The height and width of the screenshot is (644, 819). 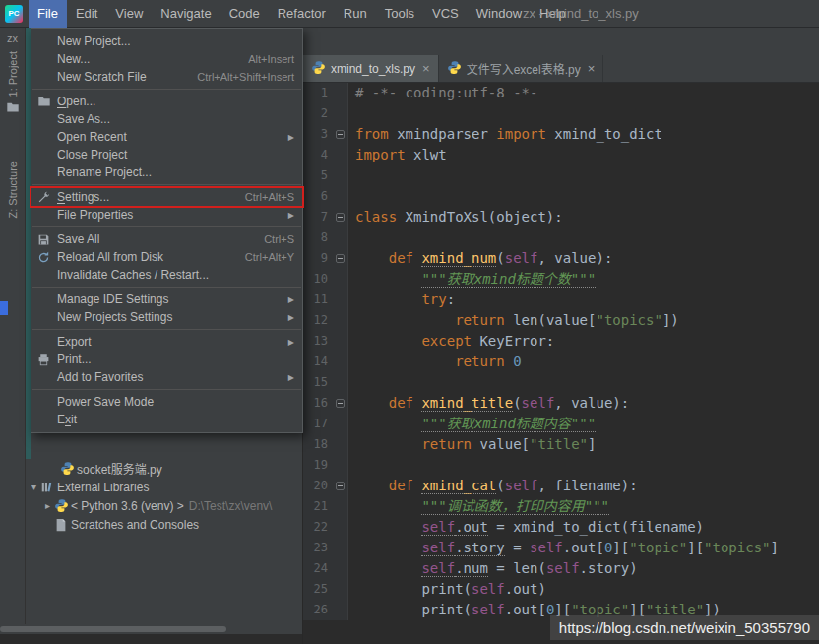 What do you see at coordinates (102, 487) in the screenshot?
I see `tree-item-label: External Libraries` at bounding box center [102, 487].